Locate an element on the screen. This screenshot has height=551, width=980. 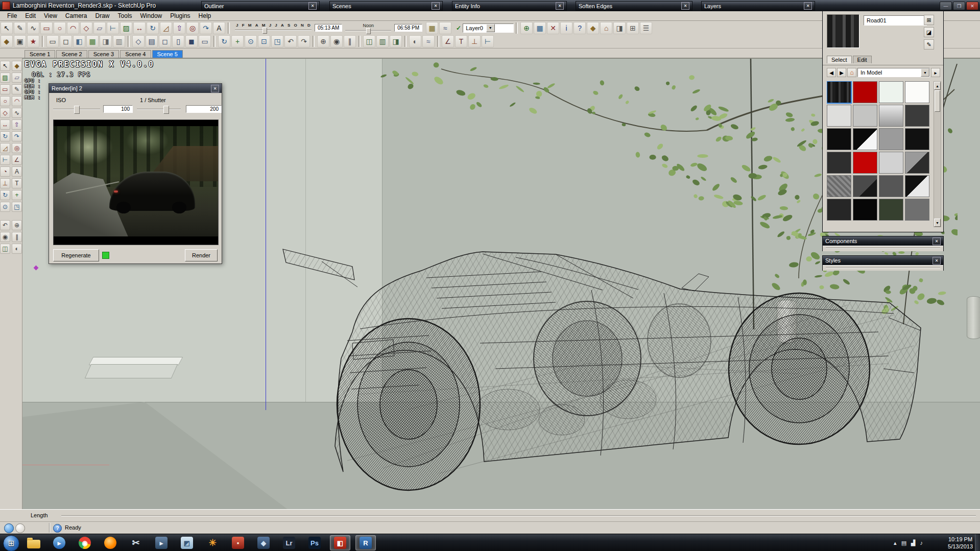
materials-collection-dropdown: In Model ▼ is located at coordinates (894, 73).